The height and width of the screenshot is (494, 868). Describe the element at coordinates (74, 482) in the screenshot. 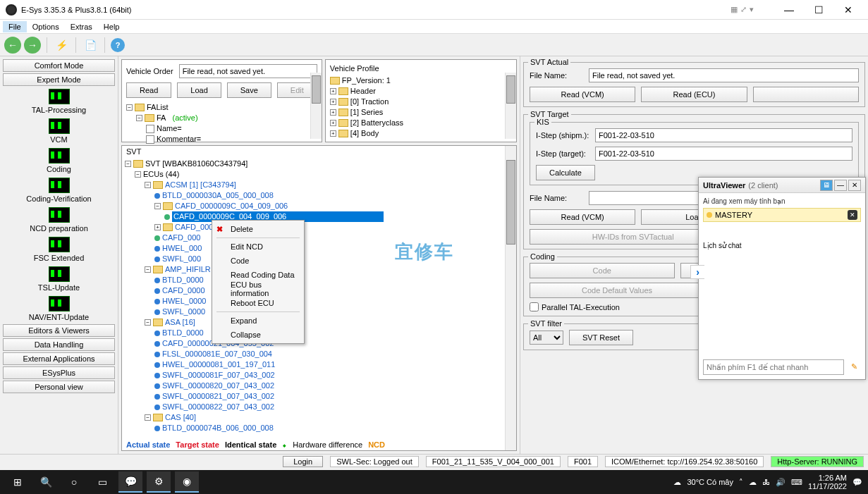

I see `cortana-icon: ○` at that location.